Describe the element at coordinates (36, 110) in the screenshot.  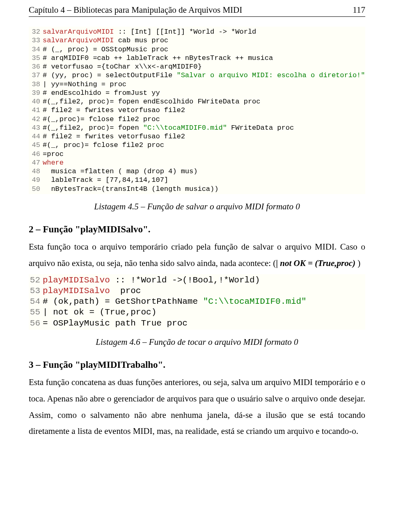
I see `line-number: 41` at that location.